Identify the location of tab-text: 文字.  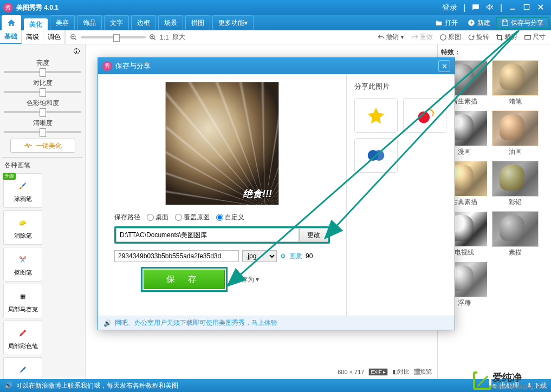
(116, 23).